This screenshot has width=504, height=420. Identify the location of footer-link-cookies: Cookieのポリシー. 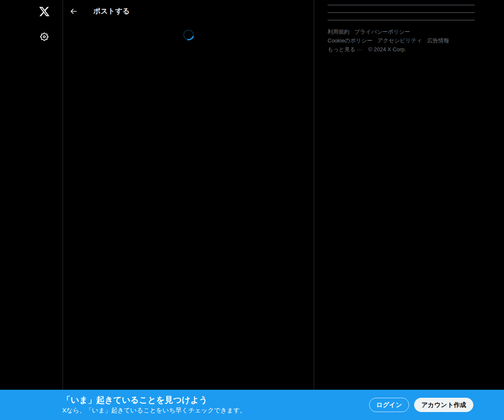
(350, 40).